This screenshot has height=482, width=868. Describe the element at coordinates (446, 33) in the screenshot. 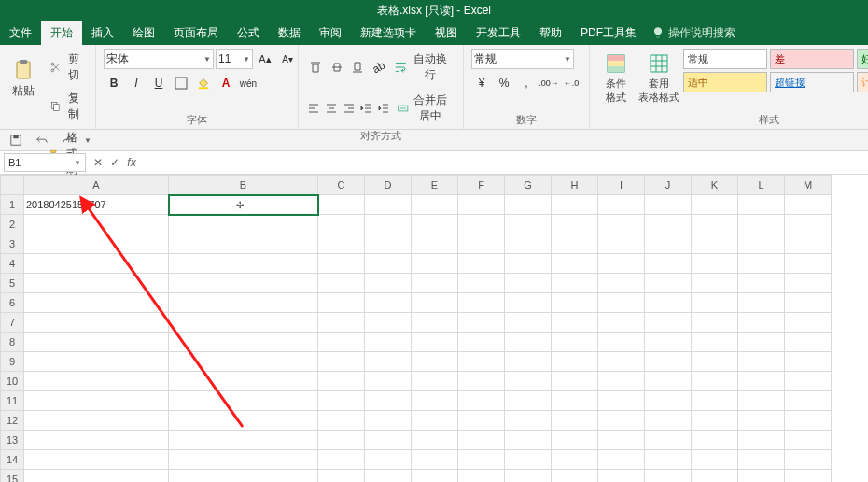

I see `tab-view: 视图` at that location.